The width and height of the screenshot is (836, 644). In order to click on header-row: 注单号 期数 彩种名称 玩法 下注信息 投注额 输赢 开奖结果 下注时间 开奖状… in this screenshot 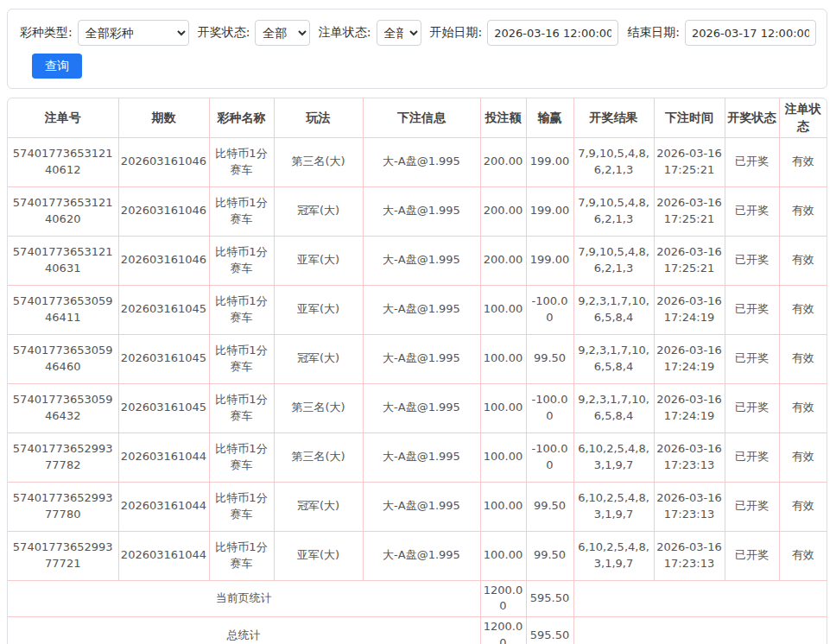, I will do `click(417, 117)`.